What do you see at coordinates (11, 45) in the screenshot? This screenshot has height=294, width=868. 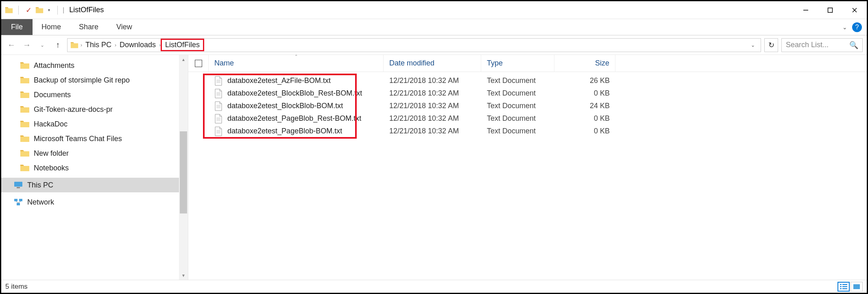 I see `back-button: ←` at bounding box center [11, 45].